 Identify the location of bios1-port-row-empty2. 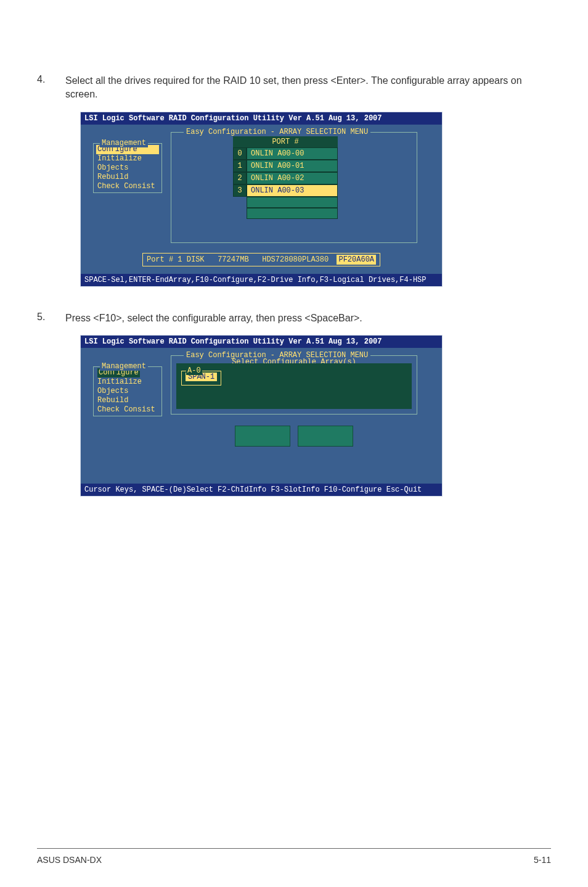
(285, 213).